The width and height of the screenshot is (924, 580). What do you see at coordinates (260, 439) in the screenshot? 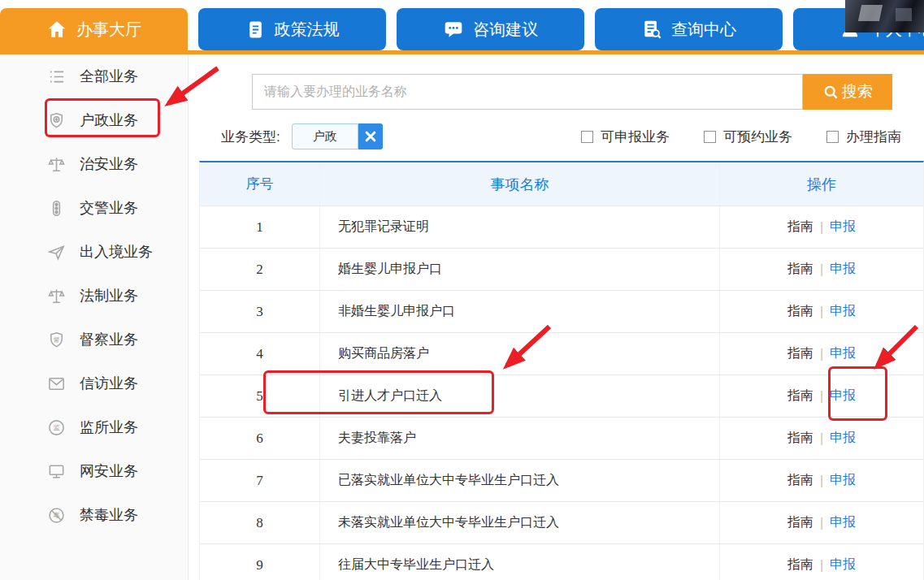
I see `row-number: 6` at bounding box center [260, 439].